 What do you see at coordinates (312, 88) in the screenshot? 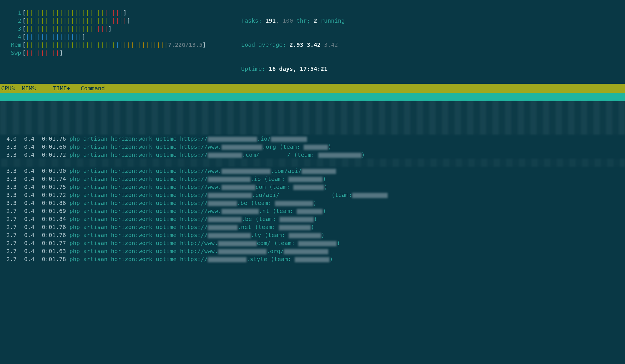
I see `process-table-header: CPU% MEM% TIME+ Command` at bounding box center [312, 88].